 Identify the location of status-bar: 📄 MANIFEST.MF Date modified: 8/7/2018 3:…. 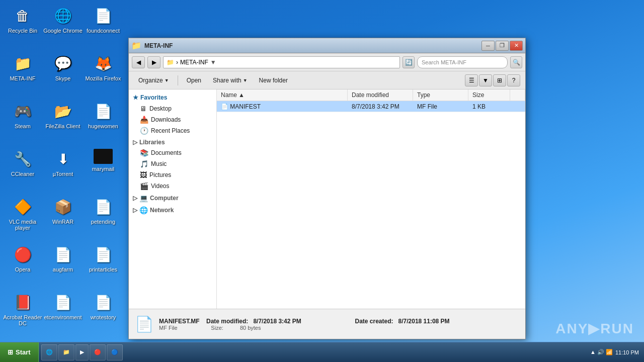
(327, 324).